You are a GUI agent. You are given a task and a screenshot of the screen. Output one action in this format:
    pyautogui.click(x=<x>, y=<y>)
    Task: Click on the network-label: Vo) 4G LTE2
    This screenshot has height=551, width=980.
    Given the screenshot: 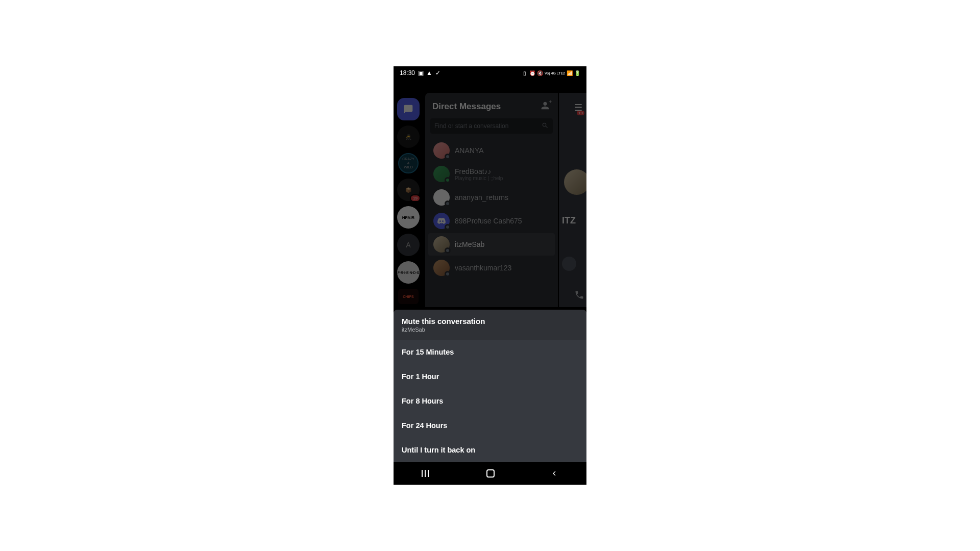 What is the action you would take?
    pyautogui.click(x=555, y=73)
    